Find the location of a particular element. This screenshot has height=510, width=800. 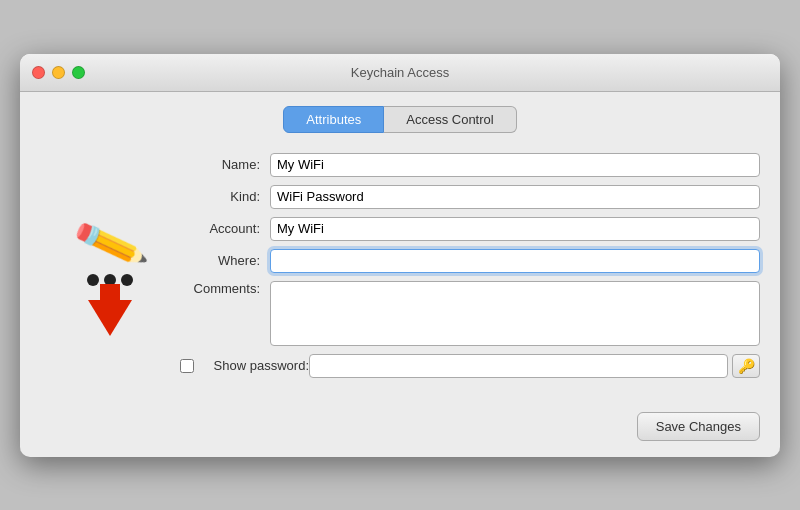

traffic-lights is located at coordinates (58, 72).